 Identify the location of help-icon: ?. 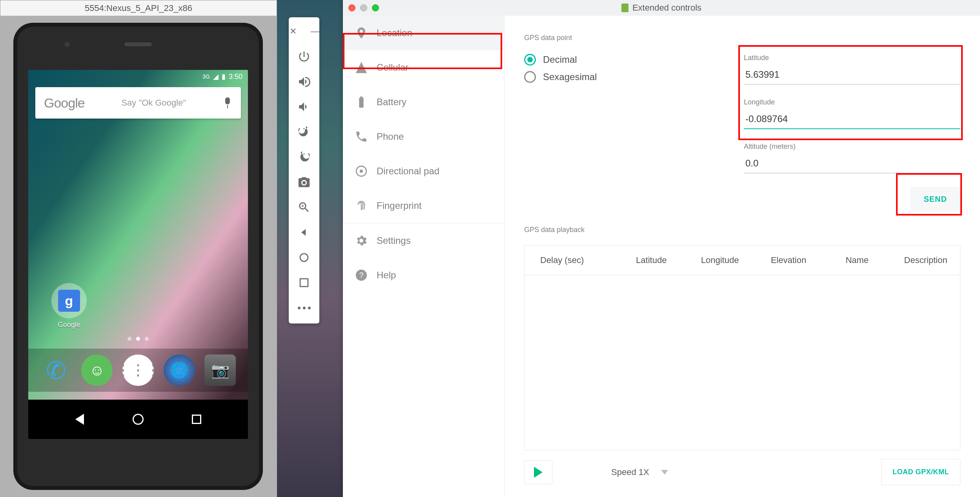
(361, 275).